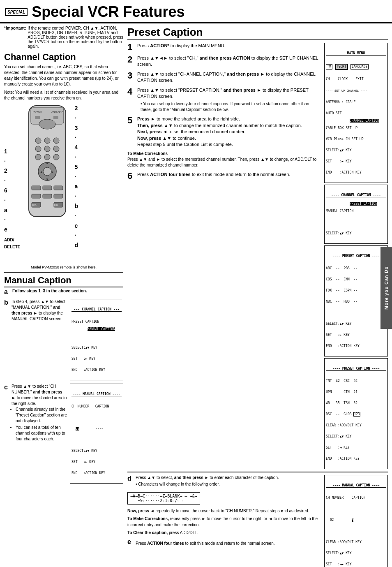 The width and height of the screenshot is (392, 567). What do you see at coordinates (258, 33) in the screenshot?
I see `preset-caption-title: Preset Caption` at bounding box center [258, 33].